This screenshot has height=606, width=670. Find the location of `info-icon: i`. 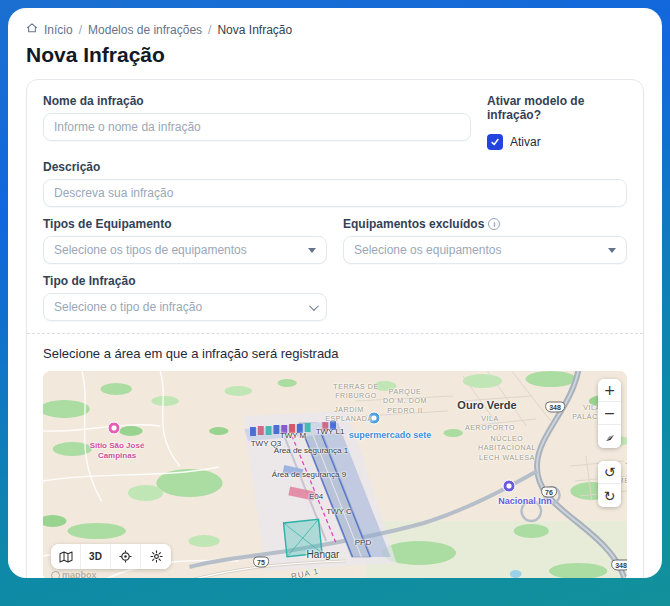

info-icon: i is located at coordinates (494, 224).